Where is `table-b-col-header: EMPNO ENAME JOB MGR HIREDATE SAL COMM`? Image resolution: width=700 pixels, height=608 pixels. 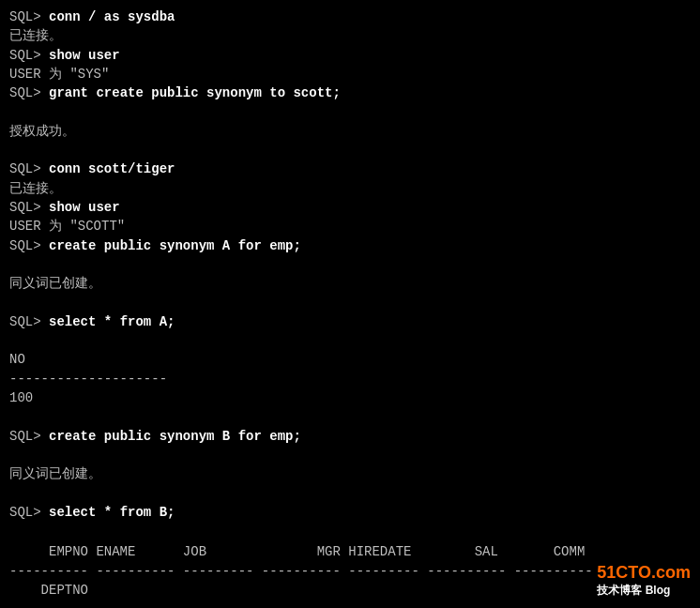
table-b-col-header: EMPNO ENAME JOB MGR HIREDATE SAL COMM is located at coordinates (350, 552).